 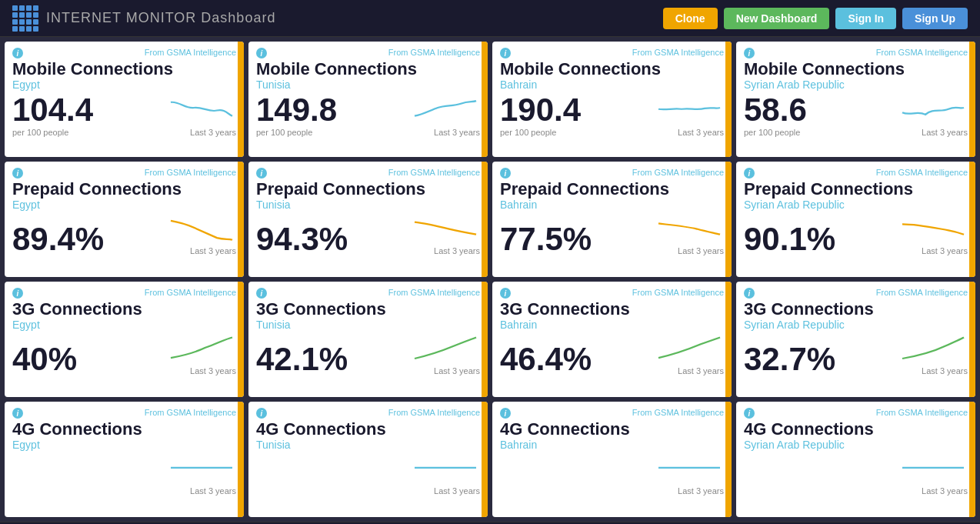 I want to click on card-title: Mobile Connections, so click(x=612, y=69).